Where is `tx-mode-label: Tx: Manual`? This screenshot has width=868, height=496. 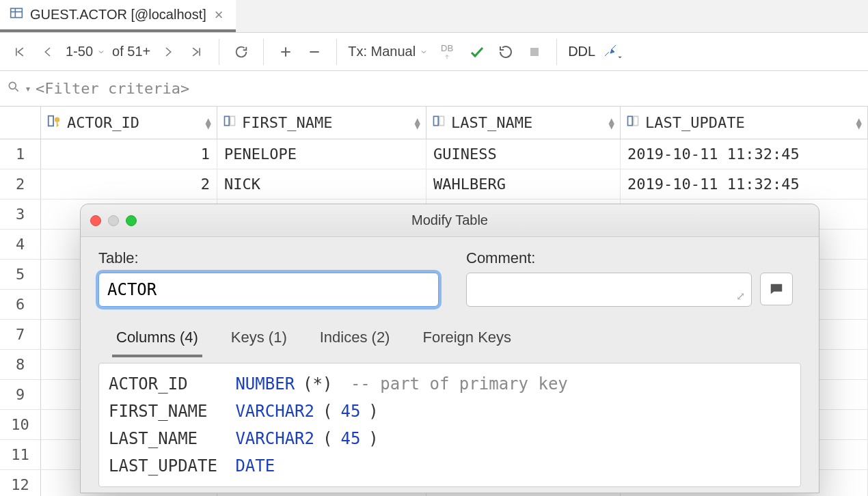
tx-mode-label: Tx: Manual is located at coordinates (381, 52).